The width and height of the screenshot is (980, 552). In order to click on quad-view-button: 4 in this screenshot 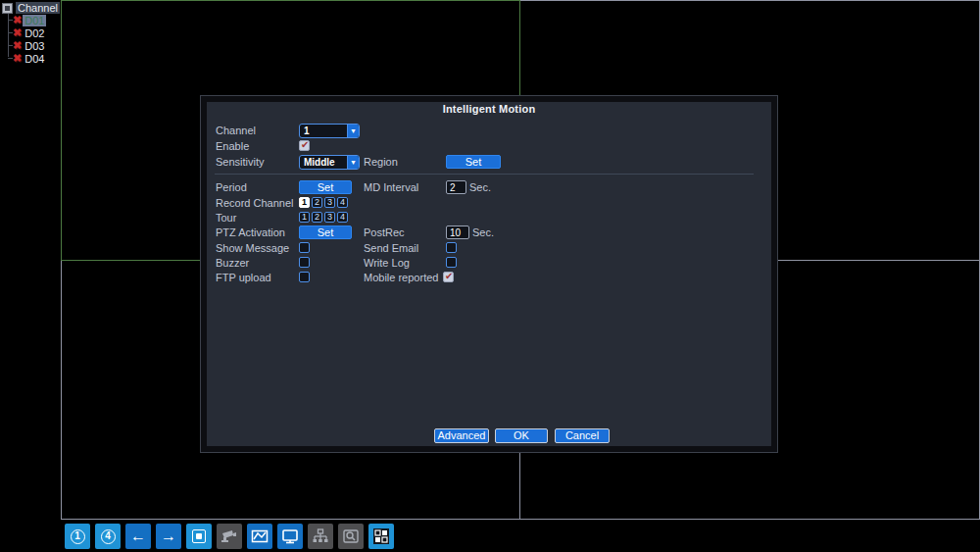, I will do `click(108, 536)`.